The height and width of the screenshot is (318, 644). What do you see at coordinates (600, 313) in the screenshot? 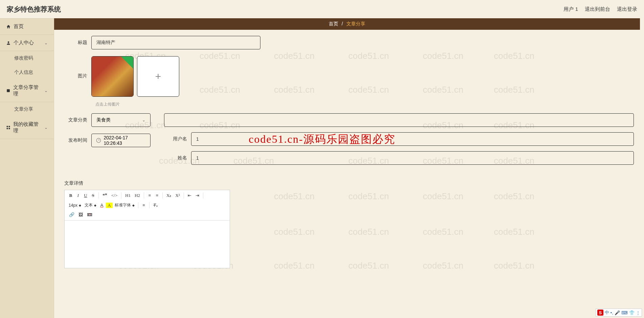
I see `ime-logo-icon: S` at bounding box center [600, 313].